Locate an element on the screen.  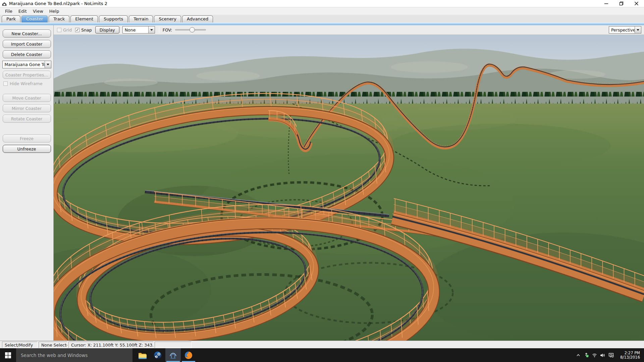
new-coaster-button: New Coaster... is located at coordinates (27, 34).